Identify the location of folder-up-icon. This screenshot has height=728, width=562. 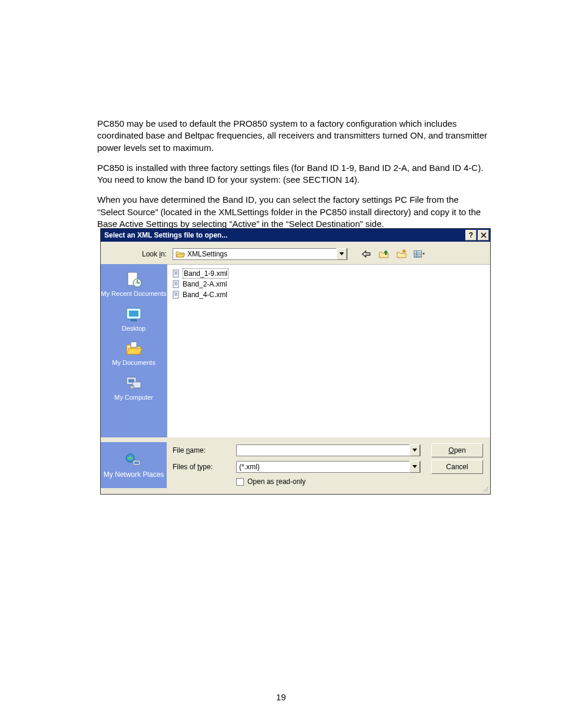
(384, 254).